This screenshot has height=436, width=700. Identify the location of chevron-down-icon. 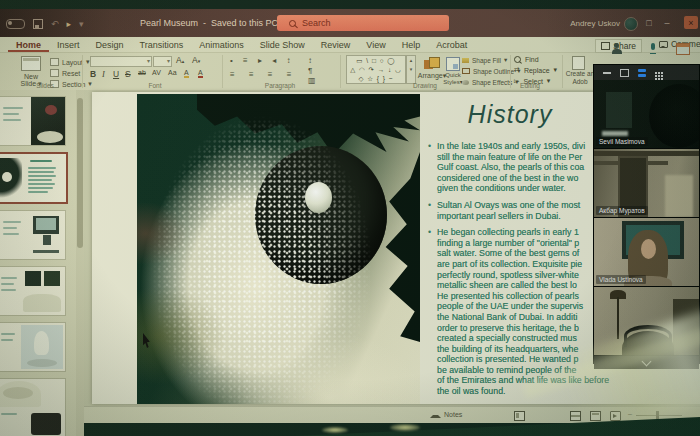
(647, 361).